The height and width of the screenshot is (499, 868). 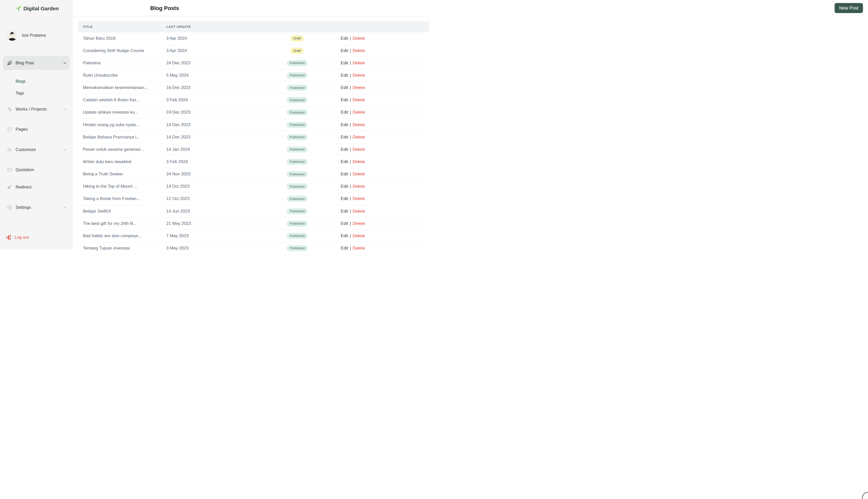 I want to click on sidebar-item-customize: Customize, so click(x=36, y=150).